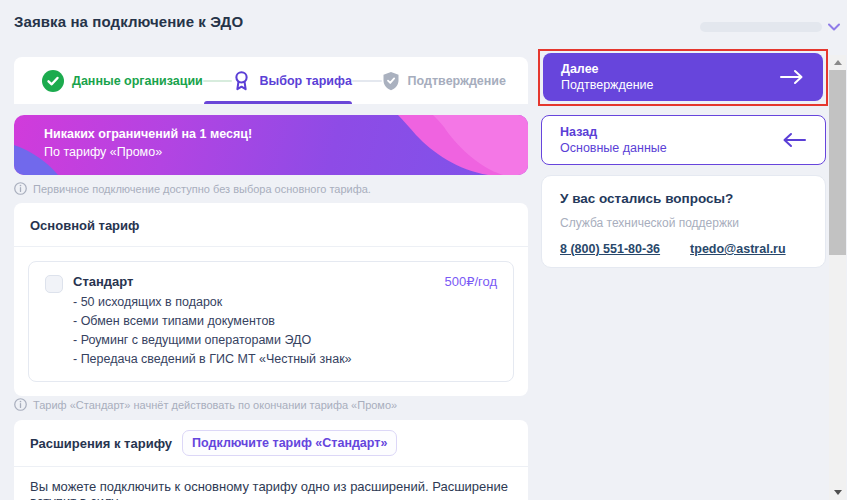  I want to click on user-menu, so click(770, 27).